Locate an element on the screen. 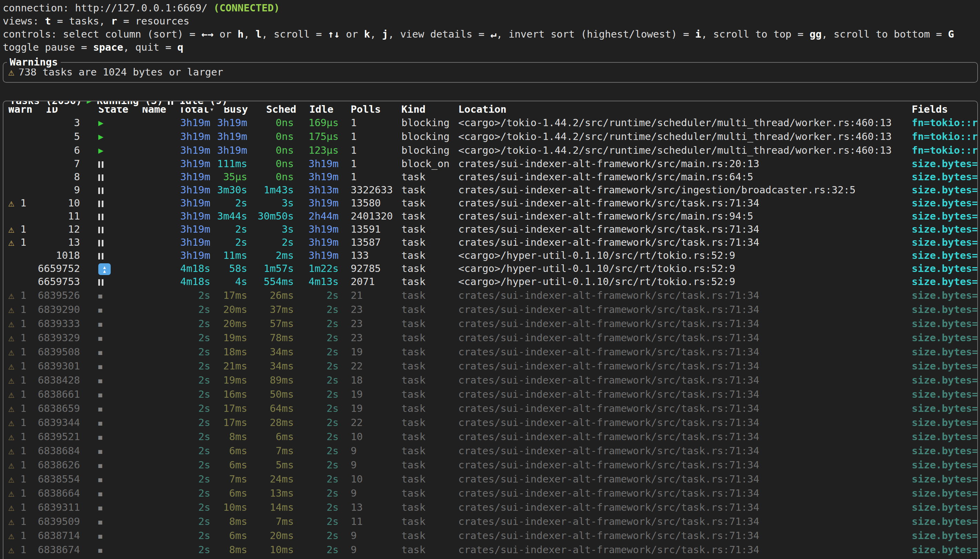 This screenshot has height=559, width=980. duration-value: 6ms is located at coordinates (238, 536).